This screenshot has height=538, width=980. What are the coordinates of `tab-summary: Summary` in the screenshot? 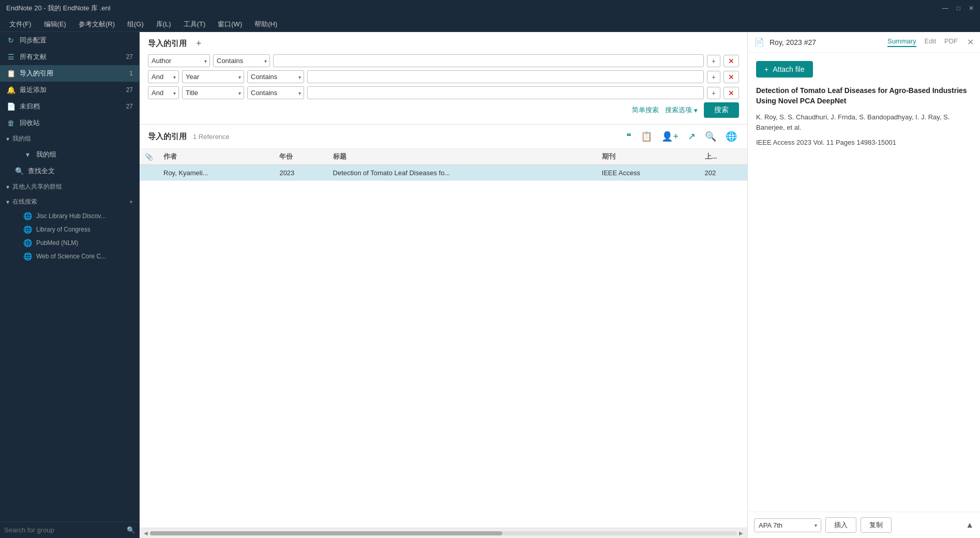 It's located at (902, 42).